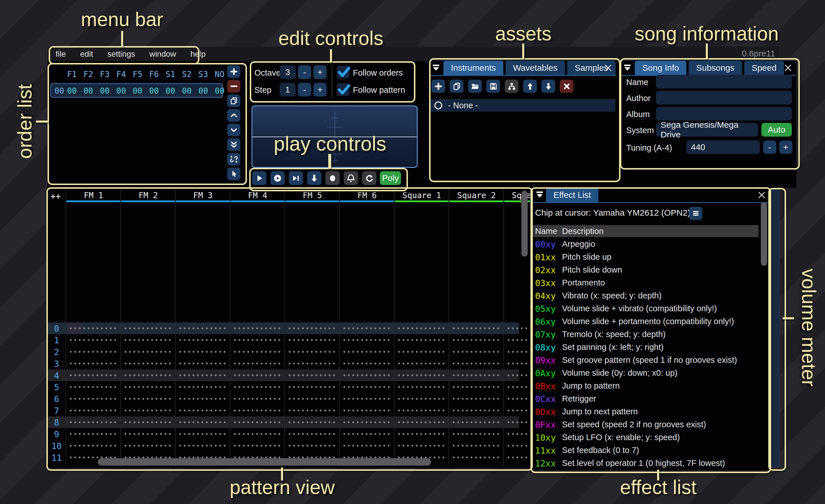 The height and width of the screenshot is (504, 825). What do you see at coordinates (296, 178) in the screenshot?
I see `play-to-cursor-button-play` at bounding box center [296, 178].